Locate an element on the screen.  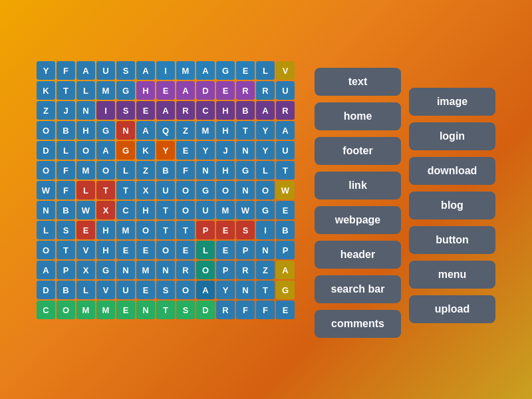
ws-cell-8-6: T is located at coordinates (166, 230).